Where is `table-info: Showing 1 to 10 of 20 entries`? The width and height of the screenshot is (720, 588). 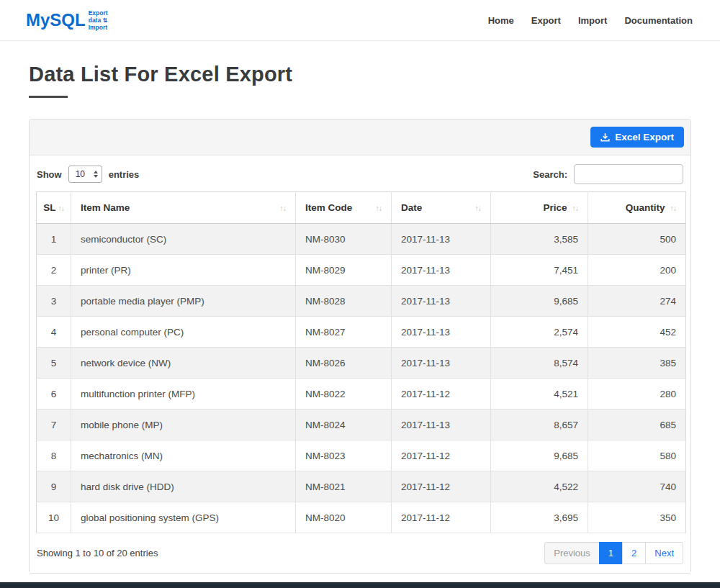
table-info: Showing 1 to 10 of 20 entries is located at coordinates (97, 553).